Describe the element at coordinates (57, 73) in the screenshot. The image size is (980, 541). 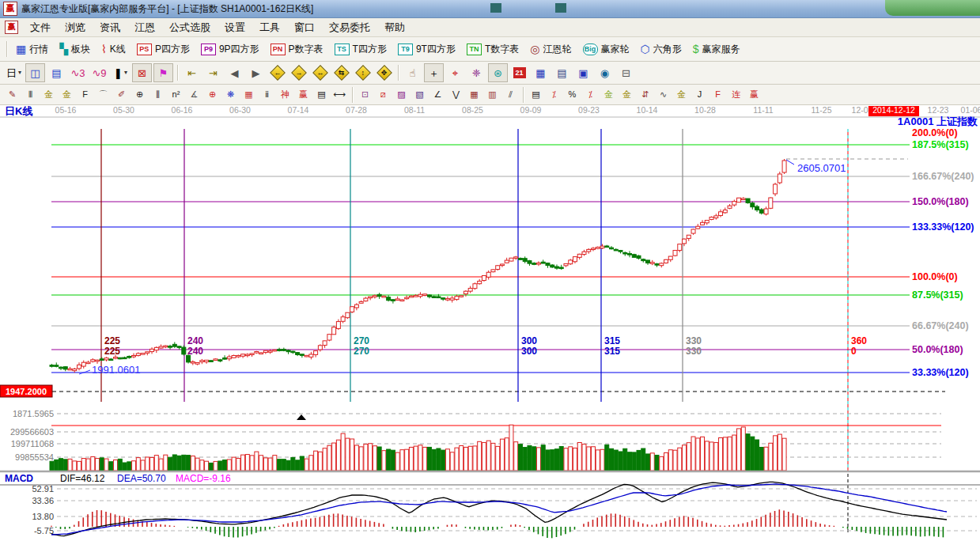
I see `tool-info-doc: ▤` at that location.